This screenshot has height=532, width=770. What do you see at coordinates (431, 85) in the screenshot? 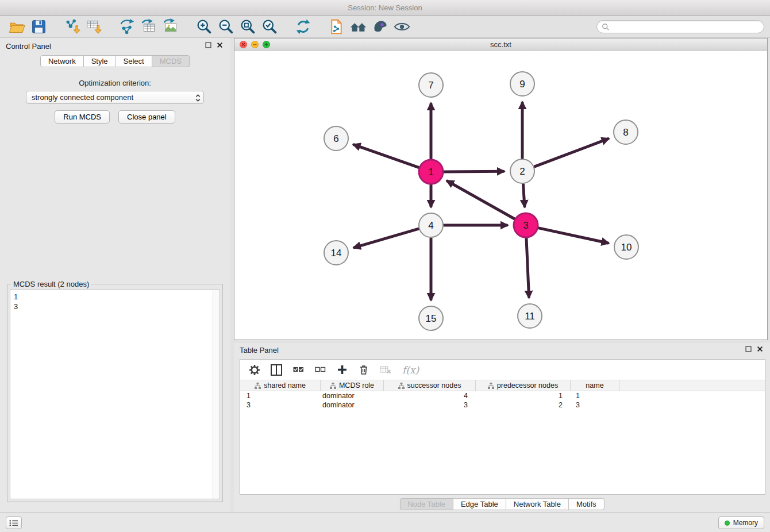
I see `svg-text: 7` at bounding box center [431, 85].